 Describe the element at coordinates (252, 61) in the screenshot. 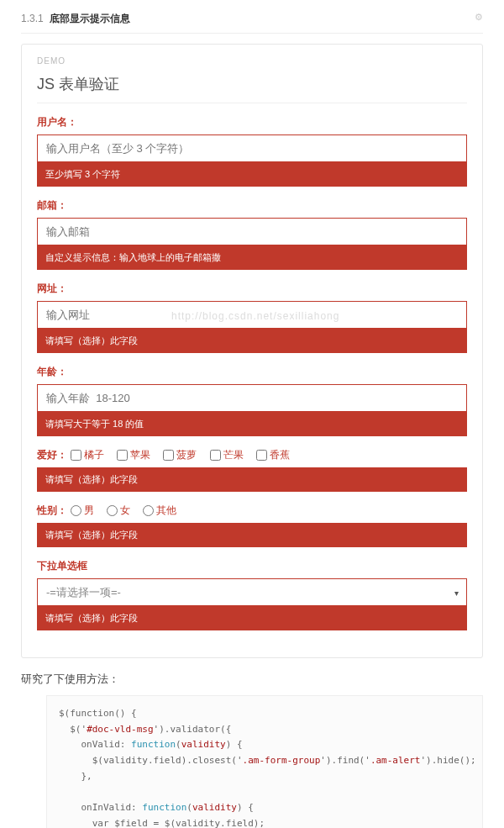

I see `demo-tag: DEMO` at that location.